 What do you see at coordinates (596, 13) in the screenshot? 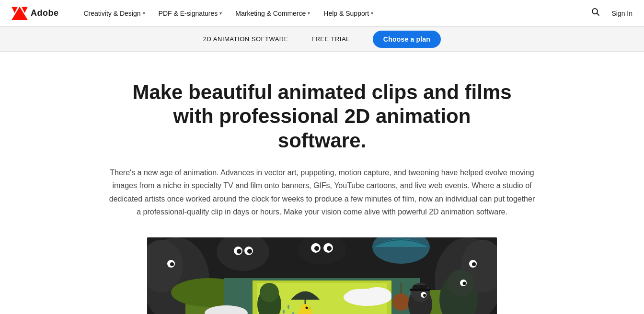
I see `search-button` at bounding box center [596, 13].